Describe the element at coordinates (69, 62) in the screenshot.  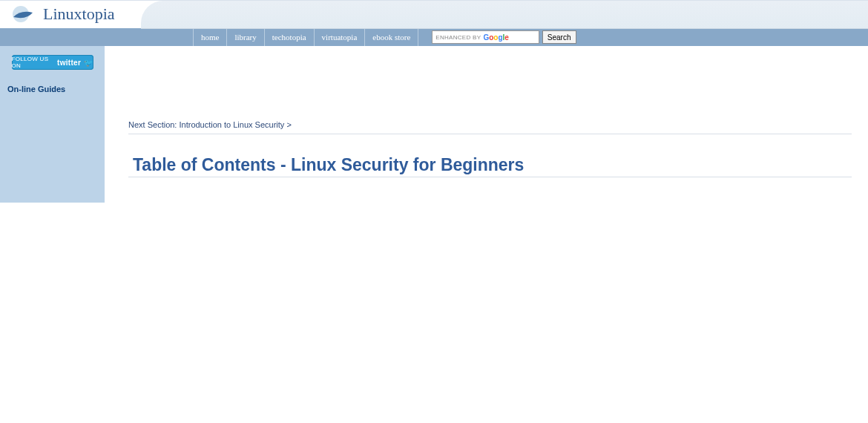
I see `twitter-brand: twitter` at that location.